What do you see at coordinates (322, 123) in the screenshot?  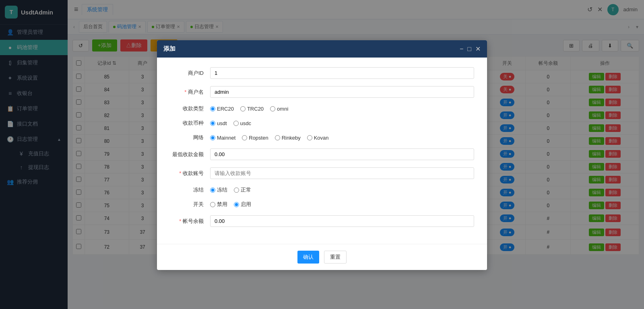 I see `form-row-coin: 收款币种 usdt usdc` at bounding box center [322, 123].